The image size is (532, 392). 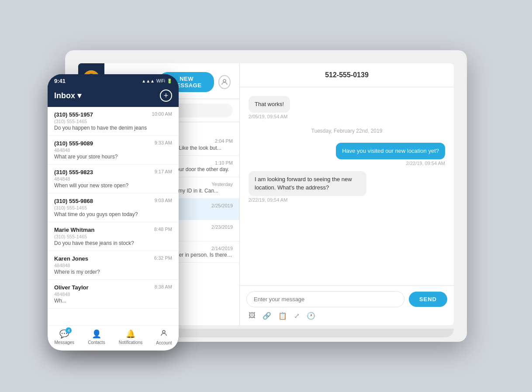 What do you see at coordinates (347, 131) in the screenshot?
I see `date-divider: Tuesday, February 22nd, 2019` at bounding box center [347, 131].